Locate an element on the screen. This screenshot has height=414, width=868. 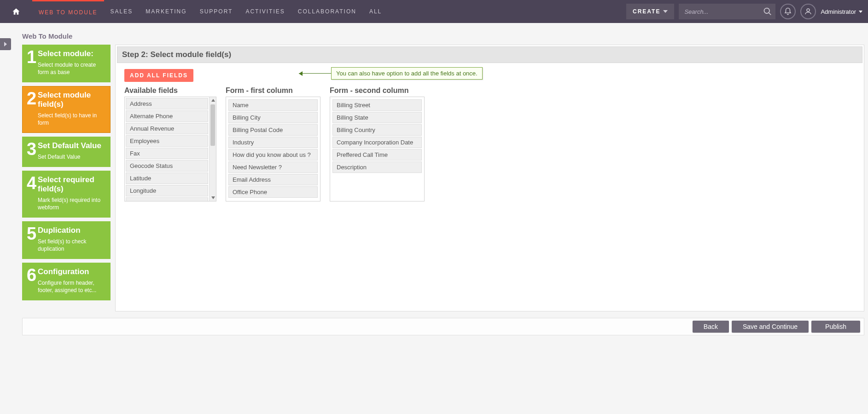
save-continue-button: Save and Continue is located at coordinates (770, 327).